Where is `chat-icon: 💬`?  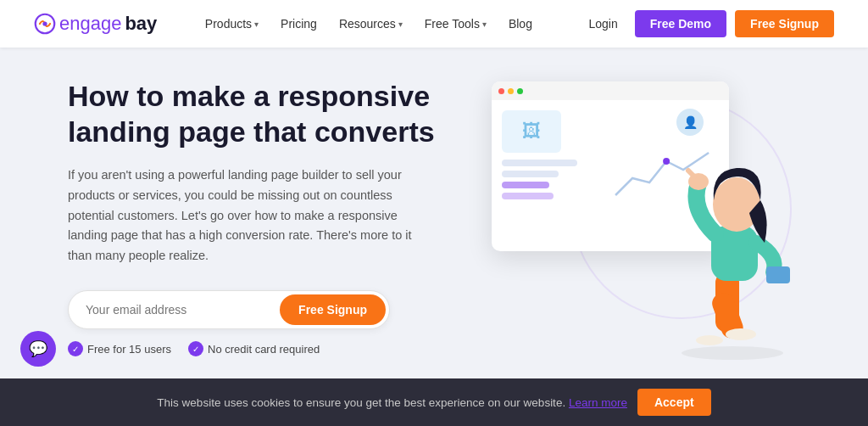
chat-icon: 💬 is located at coordinates (38, 349).